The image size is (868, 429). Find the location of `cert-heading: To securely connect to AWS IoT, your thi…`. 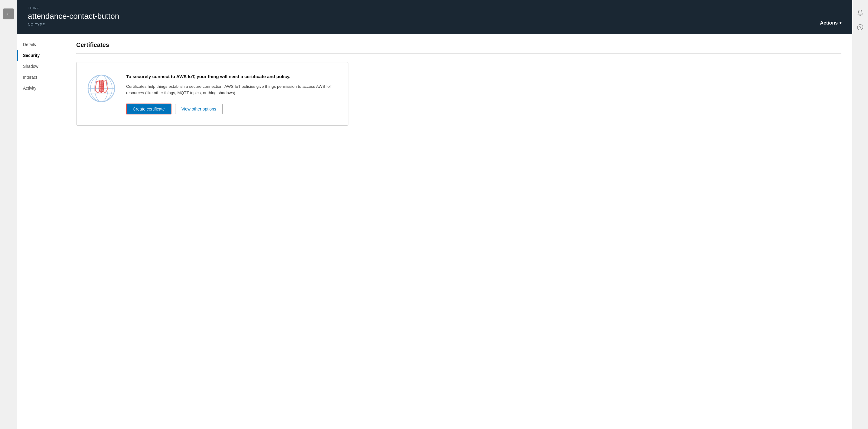

cert-heading: To securely connect to AWS IoT, your thi… is located at coordinates (232, 77).